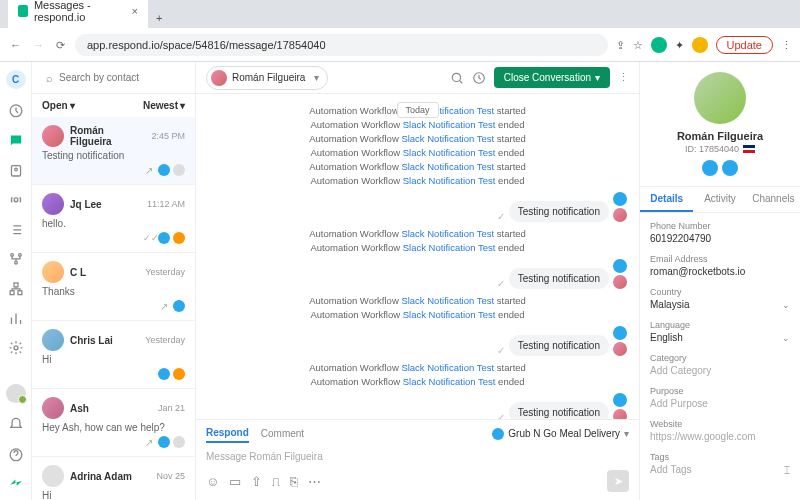 This screenshot has width=800, height=500. Describe the element at coordinates (110, 476) in the screenshot. I see `conversation-name: Adrina Adam` at that location.